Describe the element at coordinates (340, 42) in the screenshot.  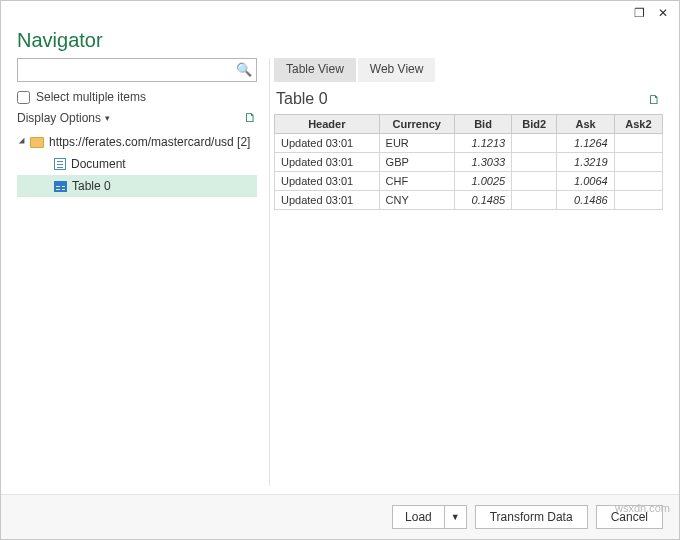
I see `page-title: Navigator` at that location.